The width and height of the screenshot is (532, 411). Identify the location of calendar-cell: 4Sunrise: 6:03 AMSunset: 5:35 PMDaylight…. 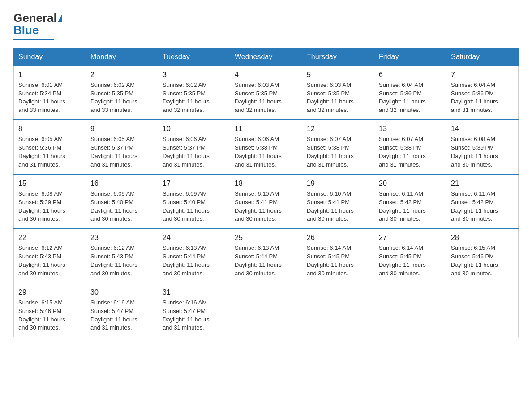
(266, 92).